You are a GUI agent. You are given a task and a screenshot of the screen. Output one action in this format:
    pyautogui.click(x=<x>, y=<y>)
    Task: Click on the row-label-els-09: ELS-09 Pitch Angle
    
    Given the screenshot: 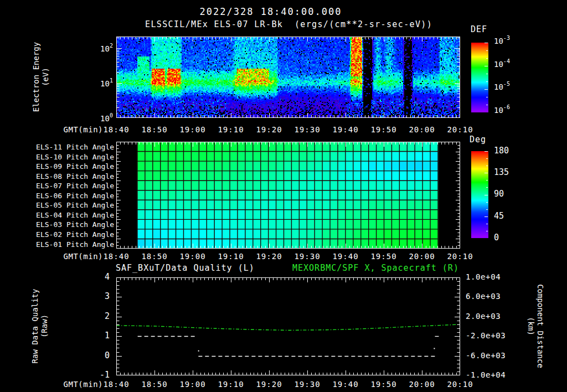 What is the action you would take?
    pyautogui.click(x=57, y=166)
    